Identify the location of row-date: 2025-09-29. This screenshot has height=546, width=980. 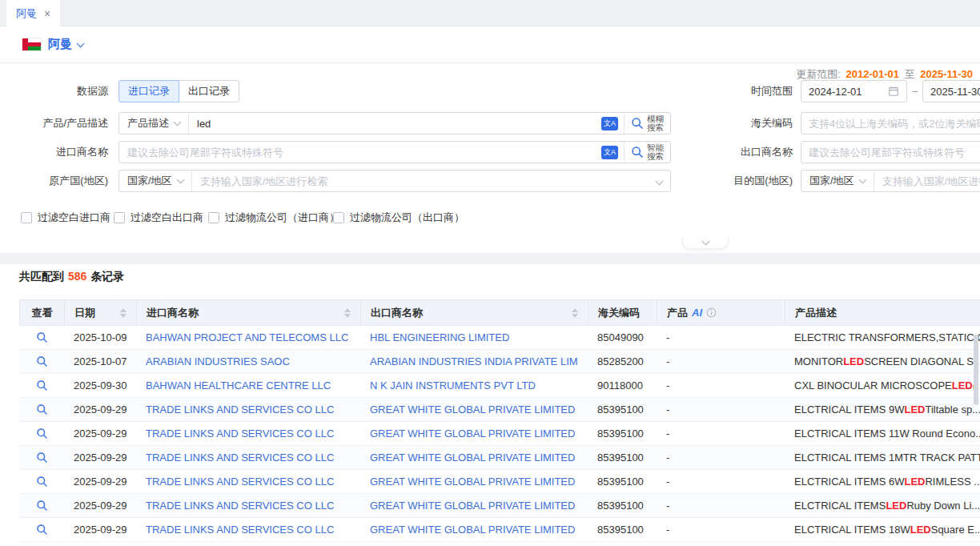
(100, 410).